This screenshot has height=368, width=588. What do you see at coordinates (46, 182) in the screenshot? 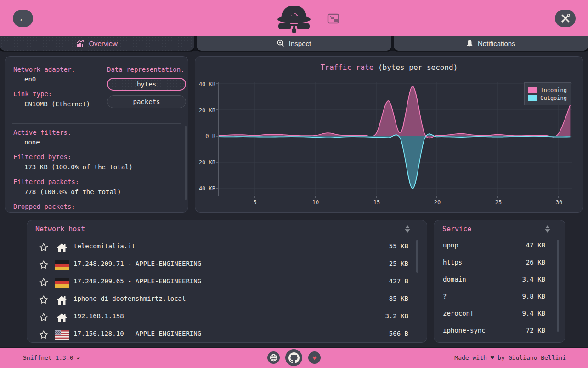
I see `filtered-packets-label: Filtered packets:` at bounding box center [46, 182].